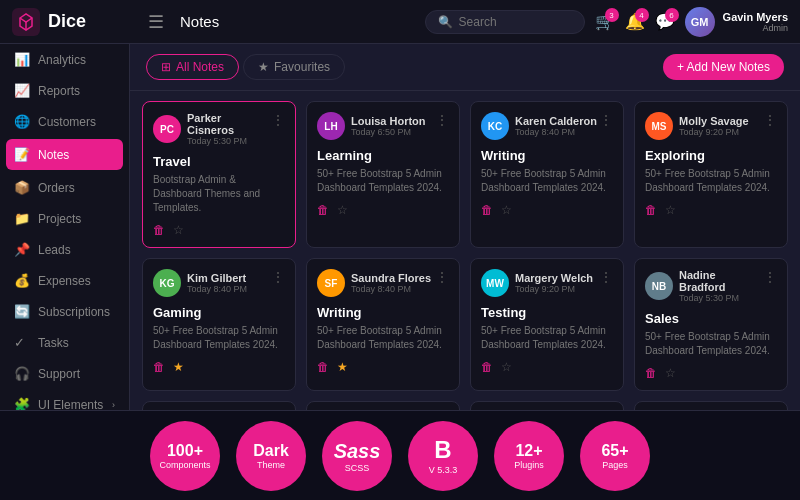  Describe the element at coordinates (64, 90) in the screenshot. I see `sidebar-item-reports: 📈 Reports` at that location.